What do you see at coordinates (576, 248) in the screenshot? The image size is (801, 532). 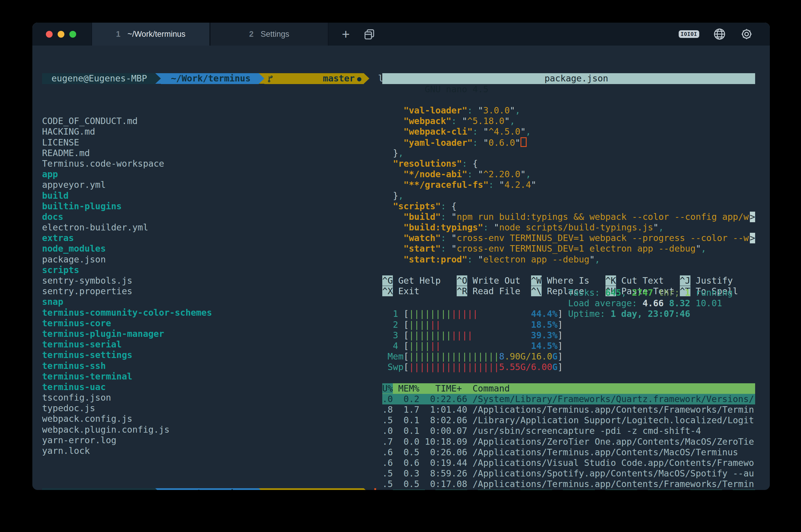 I see `segment-val: cross-env TERMINUS_DEV=1 electron app --…` at bounding box center [576, 248].